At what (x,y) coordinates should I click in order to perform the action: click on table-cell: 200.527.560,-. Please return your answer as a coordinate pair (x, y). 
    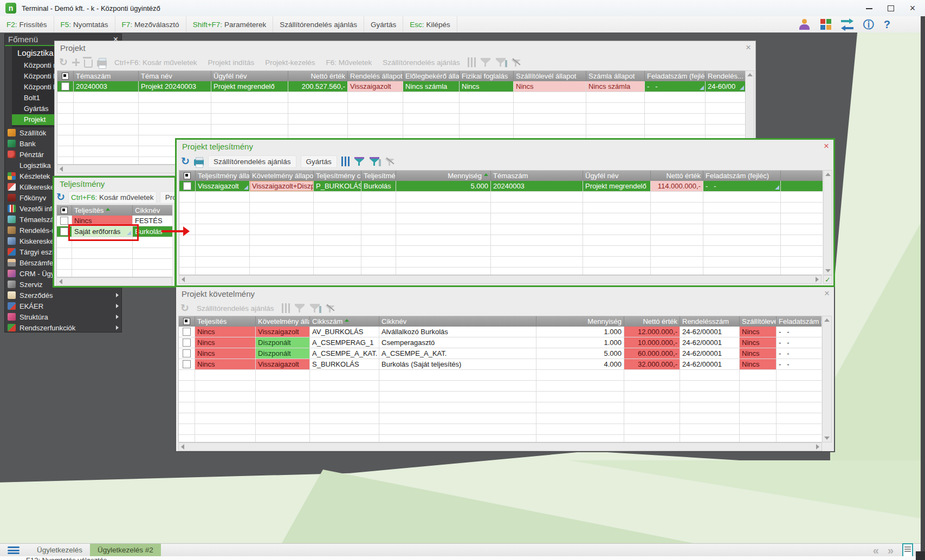
    Looking at the image, I should click on (318, 87).